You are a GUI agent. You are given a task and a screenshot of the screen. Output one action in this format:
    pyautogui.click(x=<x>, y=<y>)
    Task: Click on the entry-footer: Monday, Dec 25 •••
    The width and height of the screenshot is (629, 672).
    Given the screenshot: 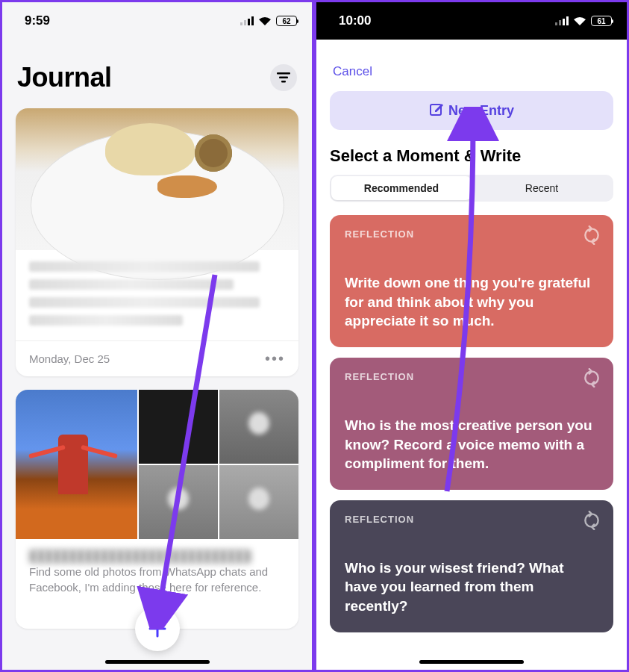 What is the action you would take?
    pyautogui.click(x=157, y=358)
    